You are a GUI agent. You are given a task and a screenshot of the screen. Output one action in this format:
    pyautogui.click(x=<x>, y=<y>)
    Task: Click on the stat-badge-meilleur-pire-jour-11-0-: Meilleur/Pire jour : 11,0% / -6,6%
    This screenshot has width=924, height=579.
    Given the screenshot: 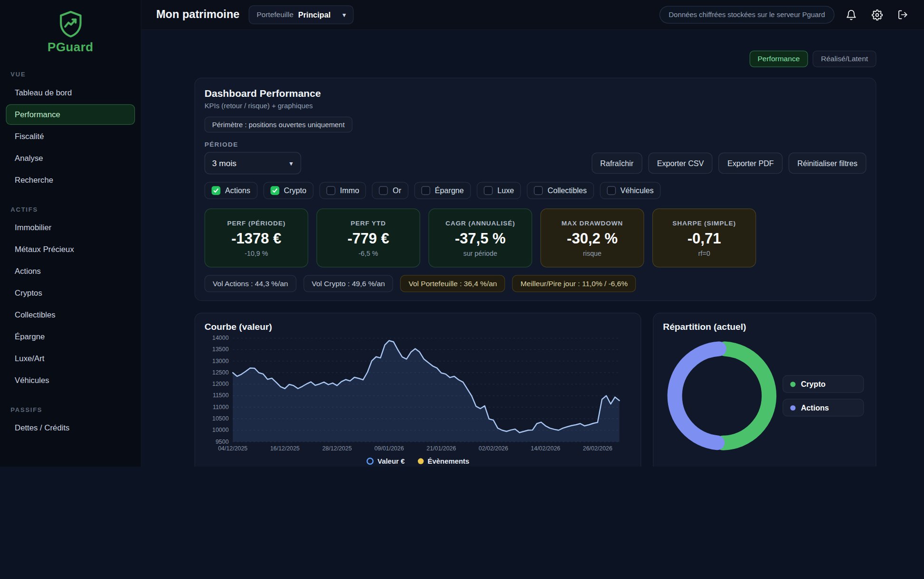 What is the action you would take?
    pyautogui.click(x=574, y=284)
    